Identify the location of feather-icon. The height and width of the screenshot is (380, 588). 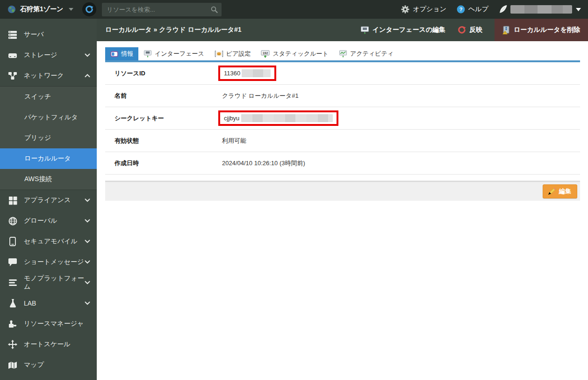
(503, 9).